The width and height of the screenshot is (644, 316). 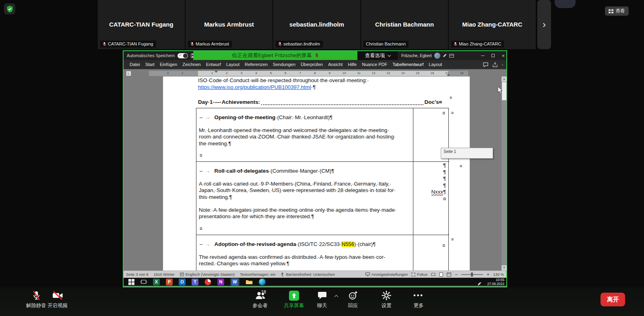 What do you see at coordinates (374, 64) in the screenshot?
I see `tab-nuance-pdf: Nuance PDF` at bounding box center [374, 64].